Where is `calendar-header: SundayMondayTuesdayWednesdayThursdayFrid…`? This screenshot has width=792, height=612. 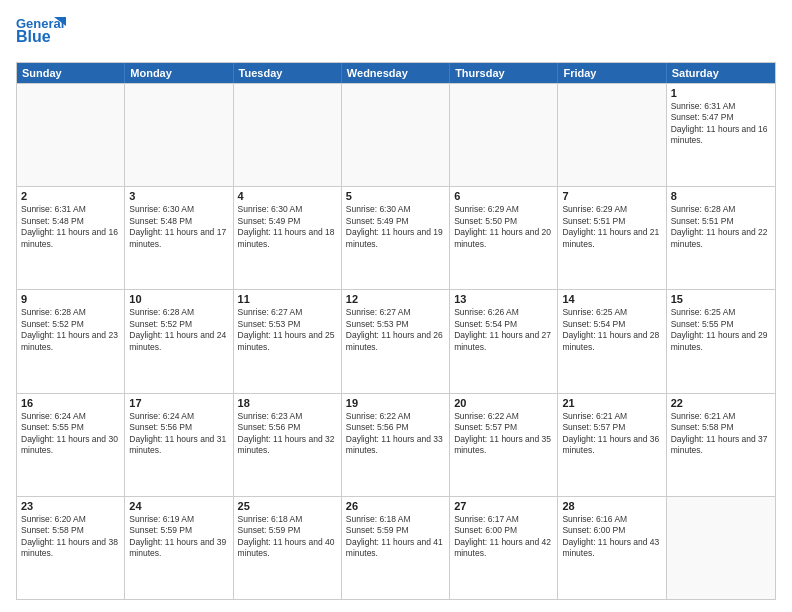 calendar-header: SundayMondayTuesdayWednesdayThursdayFrid… is located at coordinates (396, 73).